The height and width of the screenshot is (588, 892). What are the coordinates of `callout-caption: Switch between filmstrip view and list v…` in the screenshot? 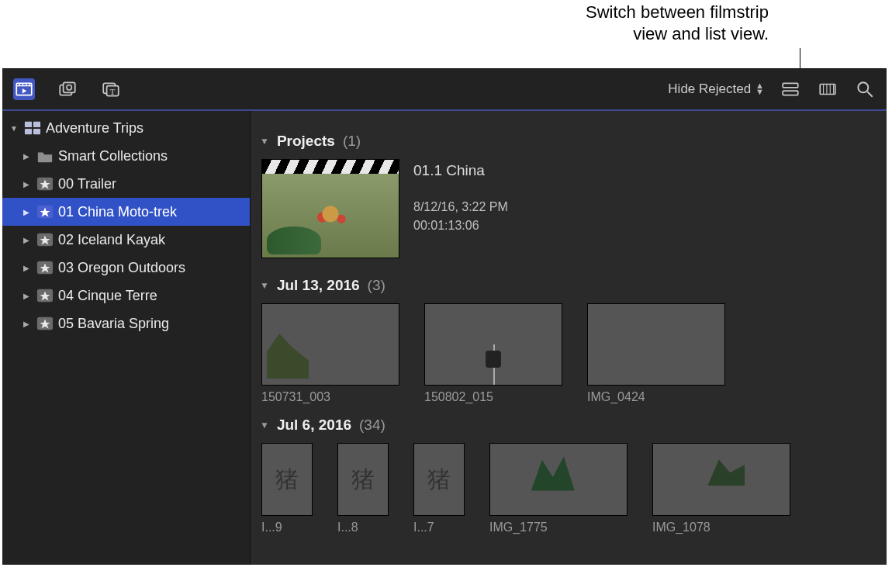 It's located at (442, 34).